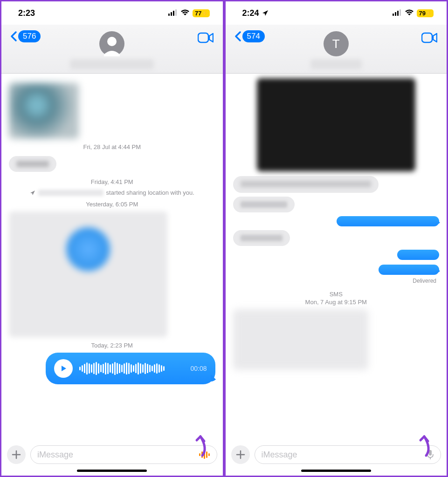  I want to click on play-icon, so click(63, 368).